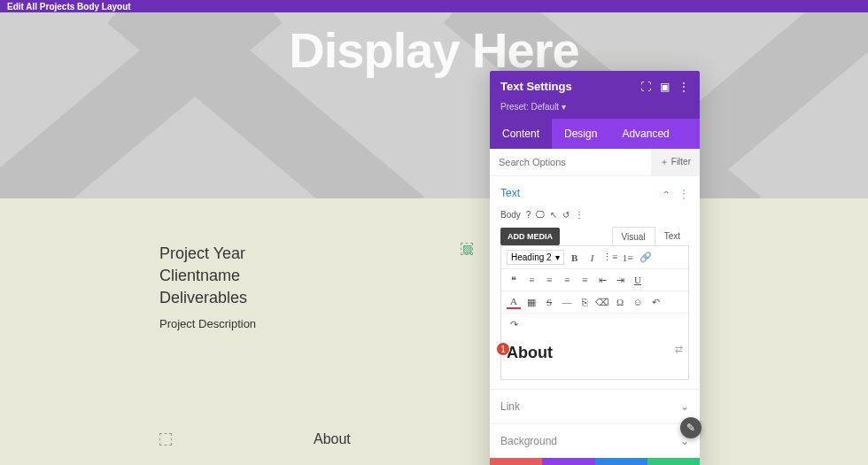 The width and height of the screenshot is (868, 465). I want to click on panel-header: Text Settings ⛶ ▣ ⋮, so click(595, 87).